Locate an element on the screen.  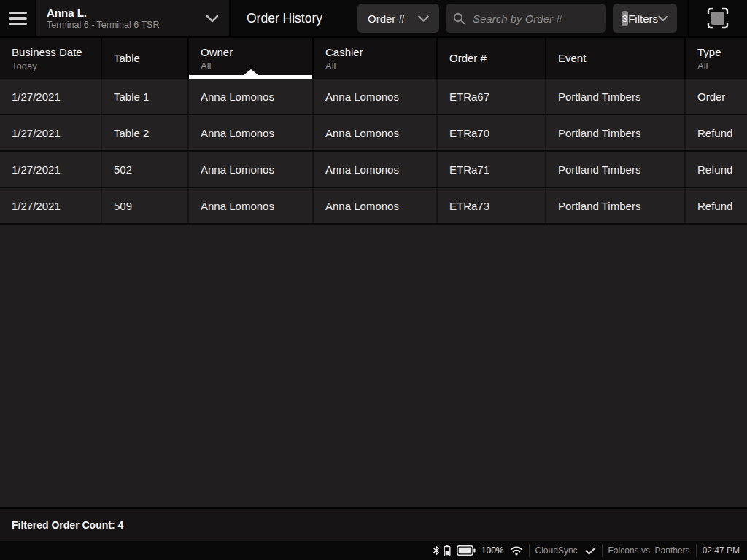
filtered-order-count: Filtered Order Count: 4 is located at coordinates (67, 525).